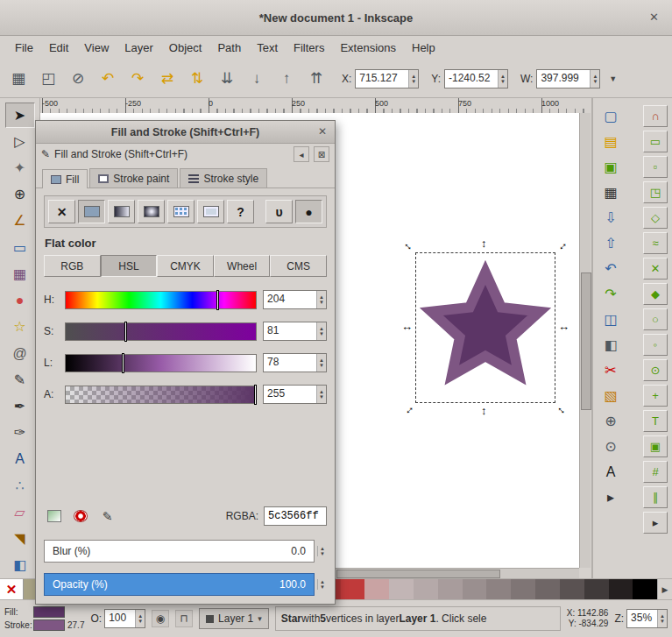  I want to click on zoom-spinbox: 35% ▲▼, so click(647, 619).